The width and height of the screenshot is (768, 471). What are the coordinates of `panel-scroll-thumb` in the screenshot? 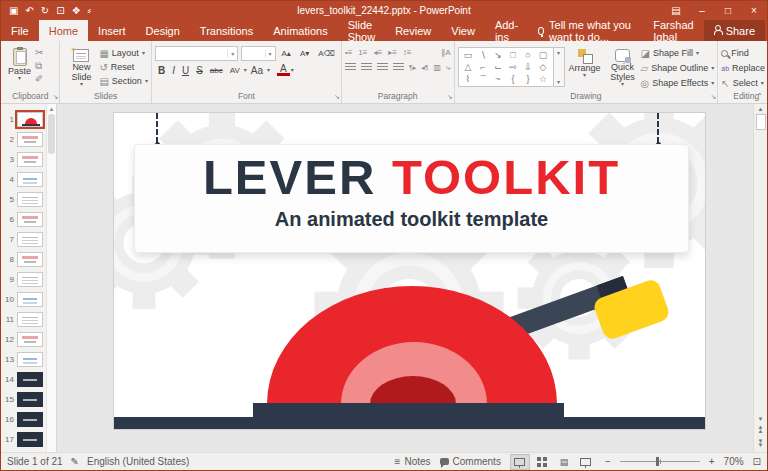 It's located at (52, 134).